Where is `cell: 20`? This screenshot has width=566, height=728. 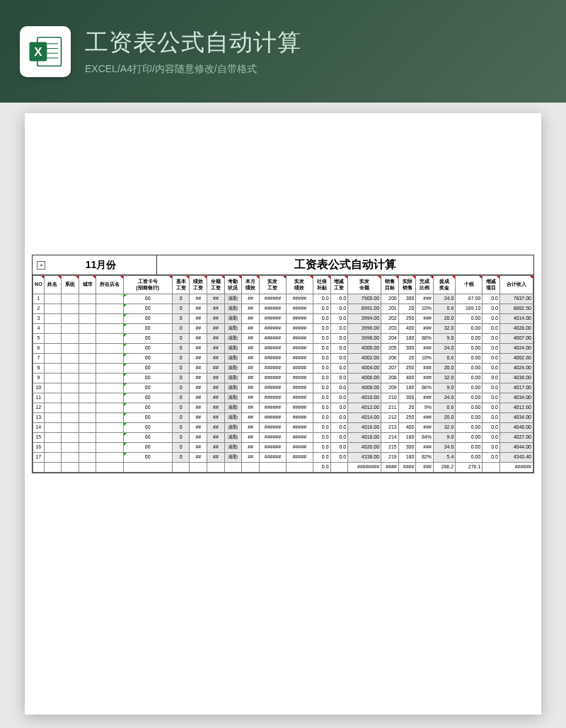
cell: 20 is located at coordinates (408, 359).